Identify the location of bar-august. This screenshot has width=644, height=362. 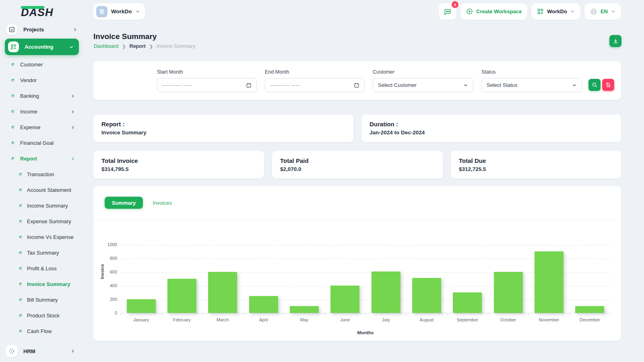
(427, 295).